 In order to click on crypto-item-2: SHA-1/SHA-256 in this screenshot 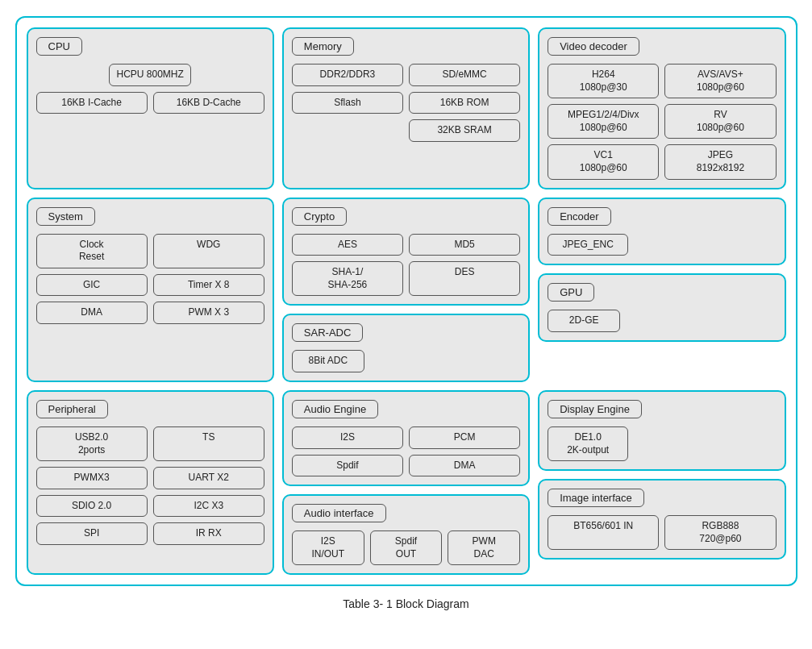, I will do `click(348, 279)`.